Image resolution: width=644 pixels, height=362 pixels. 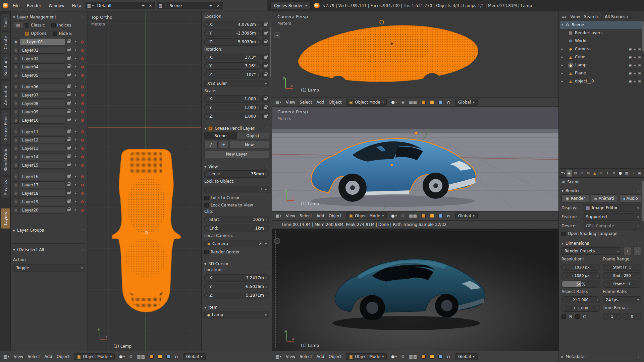 I want to click on aspect-x-field: X: 1.000, so click(x=581, y=300).